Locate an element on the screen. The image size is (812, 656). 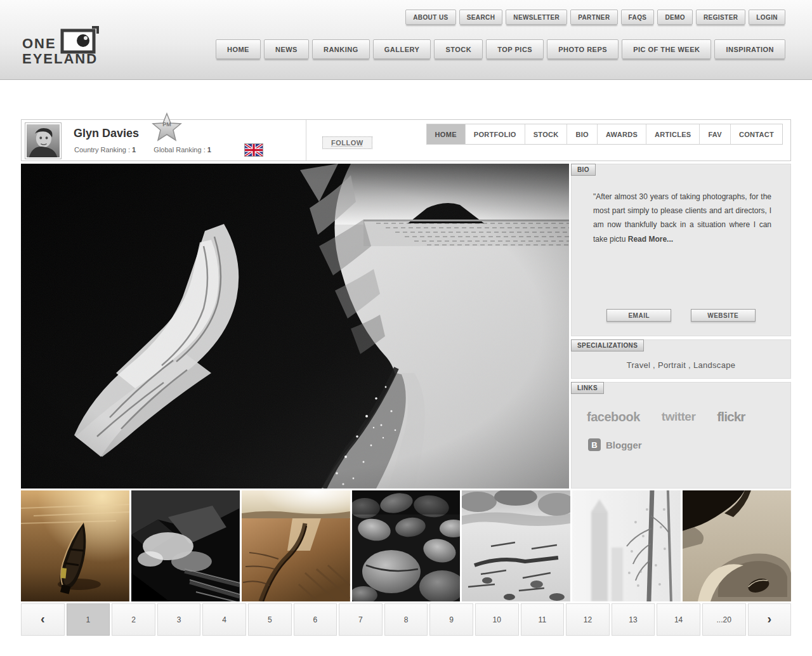
twitter-link: twitter is located at coordinates (679, 417).